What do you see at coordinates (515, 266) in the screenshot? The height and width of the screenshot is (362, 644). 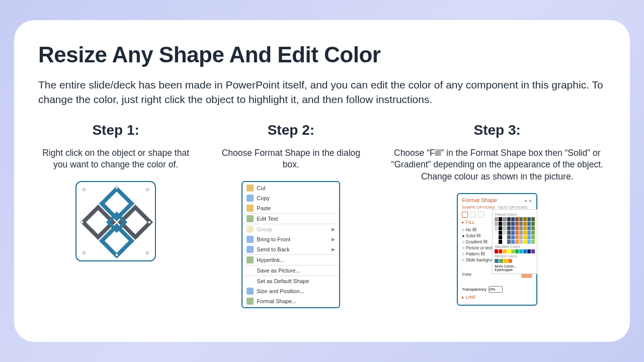 I see `more-colors-item: More Colors...` at bounding box center [515, 266].